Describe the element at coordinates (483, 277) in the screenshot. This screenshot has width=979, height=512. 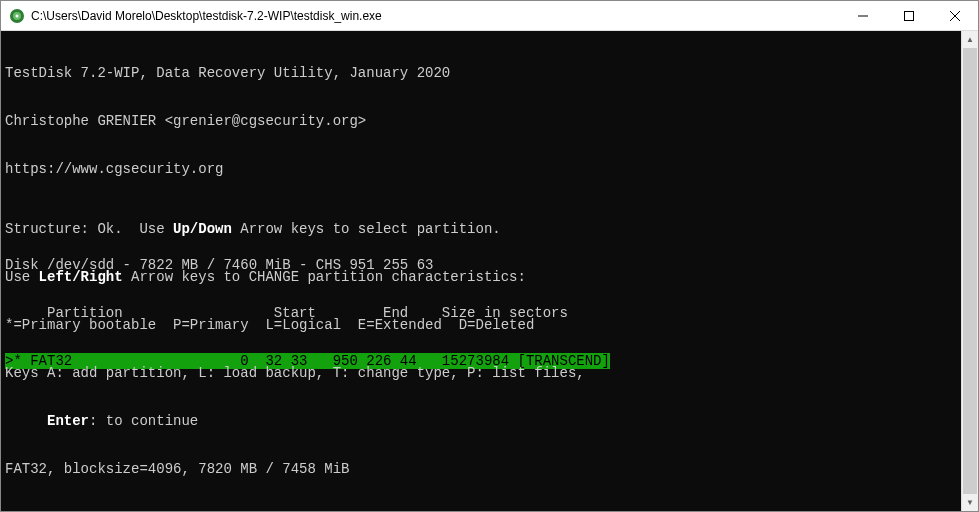
I see `use-arrows-line: Use Left/Right Arrow keys to CHANGE part…` at that location.